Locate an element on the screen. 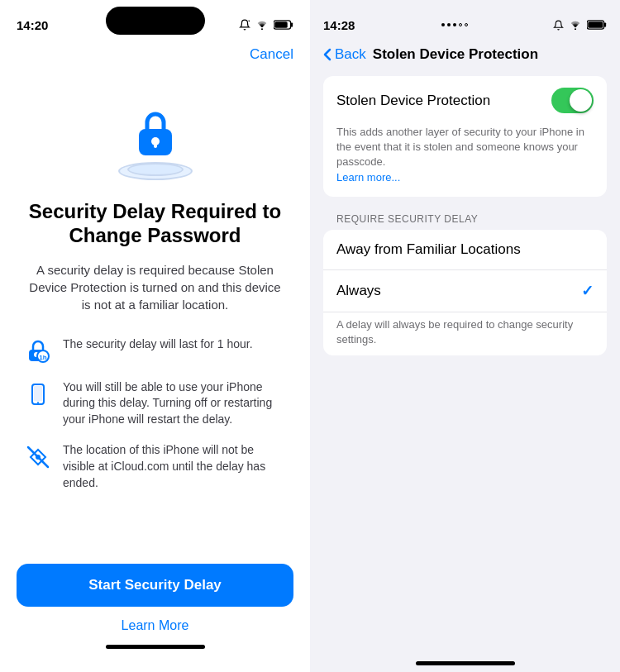 Image resolution: width=620 pixels, height=672 pixels. checkmark-icon: ✓ is located at coordinates (587, 291).